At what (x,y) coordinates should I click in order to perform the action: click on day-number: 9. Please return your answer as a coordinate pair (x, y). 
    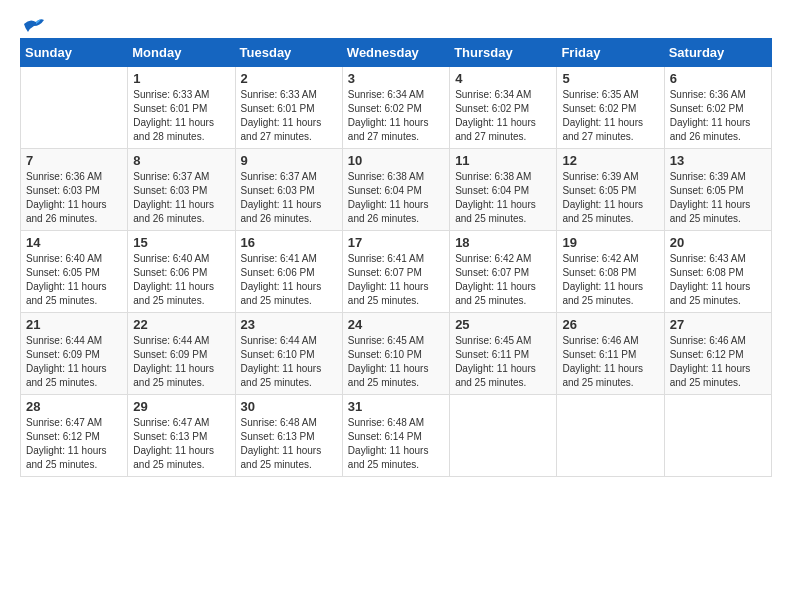
    Looking at the image, I should click on (289, 160).